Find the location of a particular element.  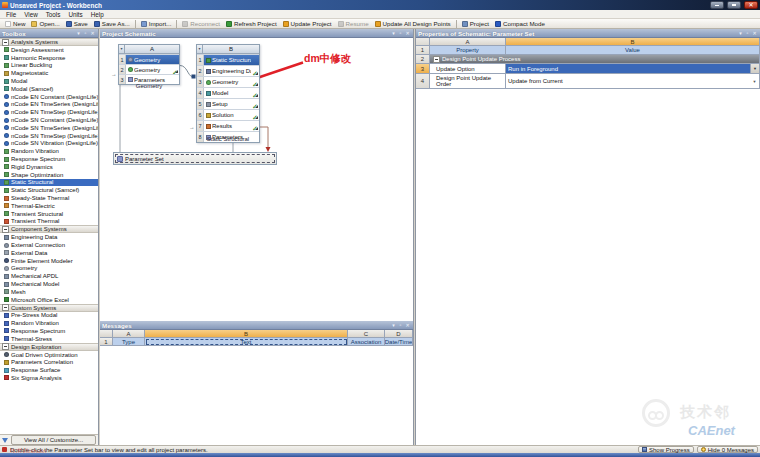

toolbox-item-thermal-electric: Thermal-Electric is located at coordinates (49, 206).